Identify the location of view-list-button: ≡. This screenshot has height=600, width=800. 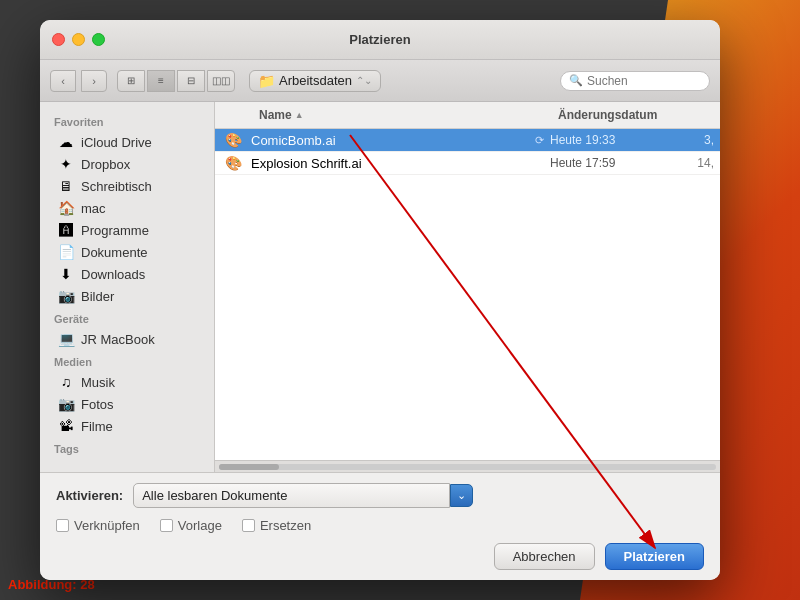
(161, 81).